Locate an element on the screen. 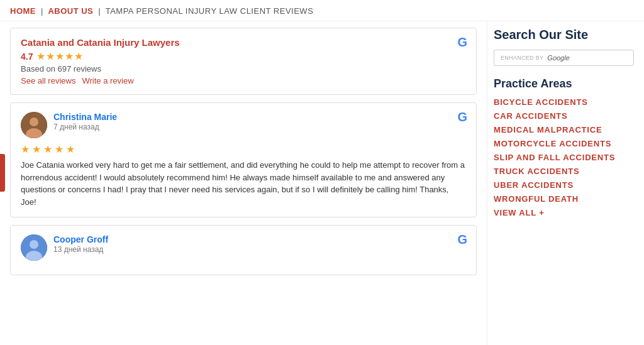 The image size is (644, 345). breadcrumb-home: HOME is located at coordinates (23, 11).